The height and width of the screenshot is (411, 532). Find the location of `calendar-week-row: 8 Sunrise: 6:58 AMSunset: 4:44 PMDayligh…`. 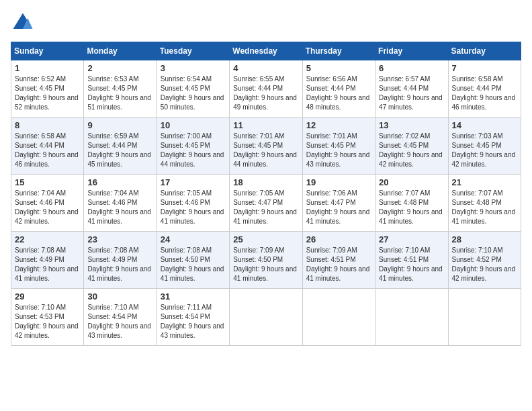

calendar-week-row: 8 Sunrise: 6:58 AMSunset: 4:44 PMDayligh… is located at coordinates (266, 146).